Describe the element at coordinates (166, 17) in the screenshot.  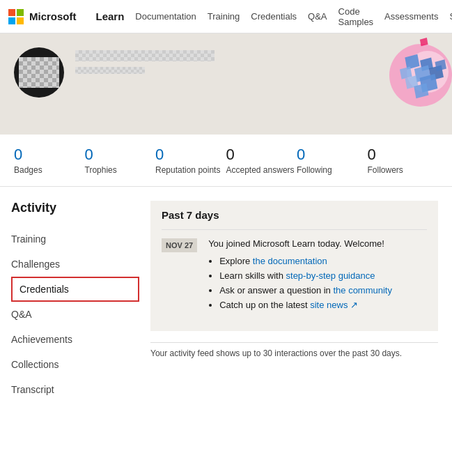
I see `nav-link-documentation: Documentation` at that location.